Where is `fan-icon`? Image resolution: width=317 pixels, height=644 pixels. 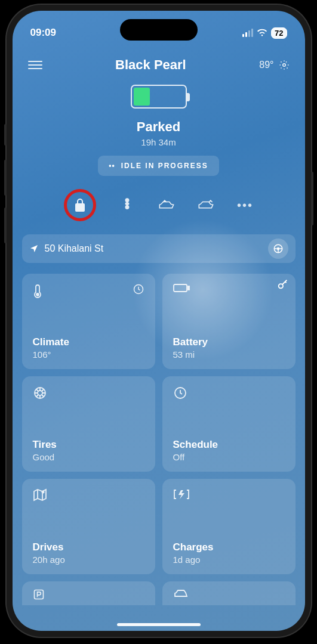 fan-icon is located at coordinates (127, 205).